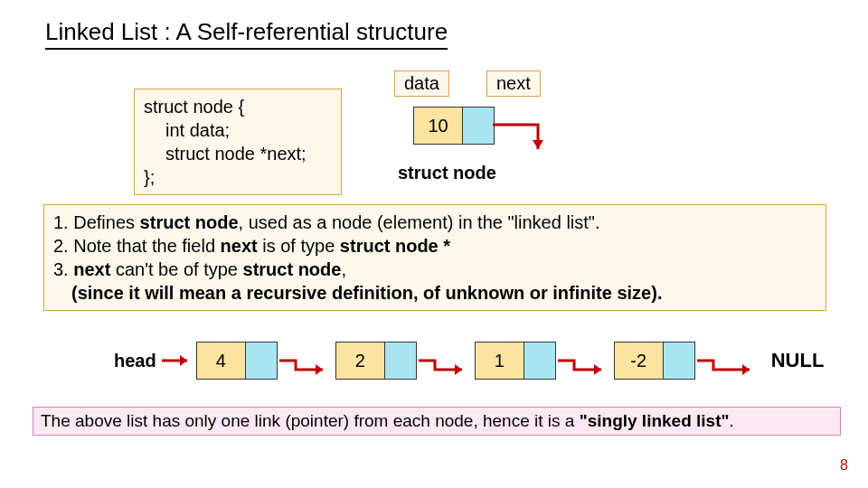  What do you see at coordinates (444, 293) in the screenshot?
I see `note-line: (since it will mean a recursive definiti…` at bounding box center [444, 293].